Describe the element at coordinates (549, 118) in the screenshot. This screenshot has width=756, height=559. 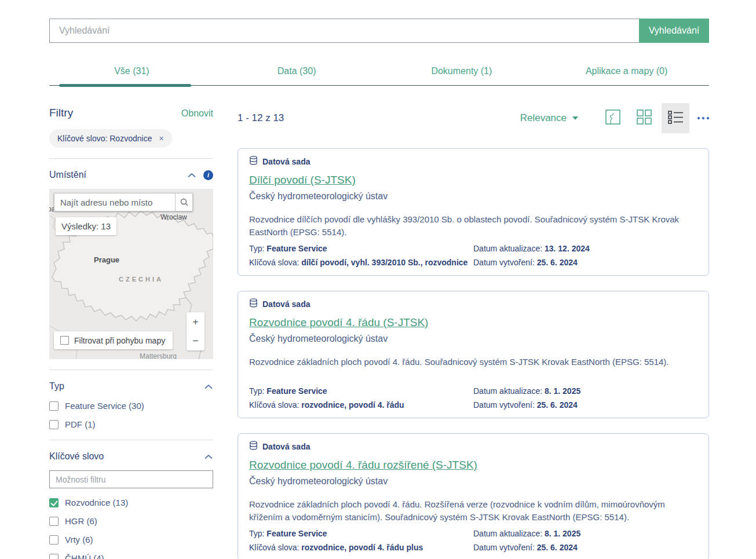
I see `sort-dropdown: Relevance` at that location.